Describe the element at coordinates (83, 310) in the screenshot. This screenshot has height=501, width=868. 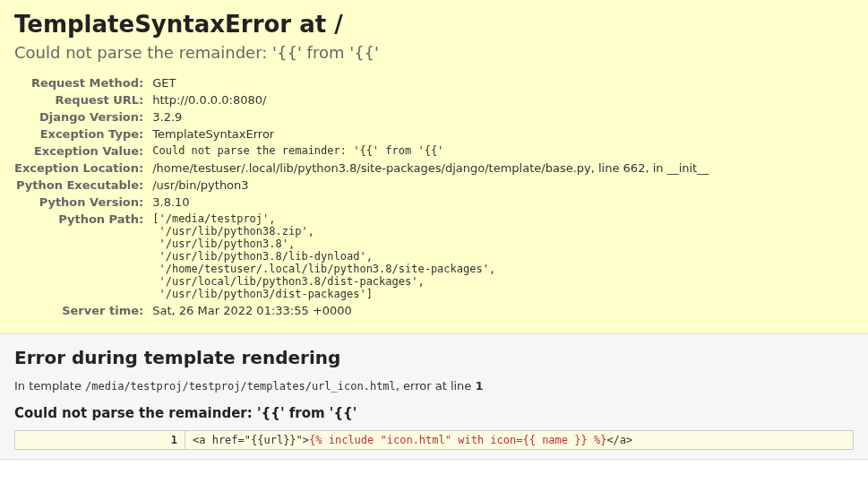
I see `label-server-time: Server time:` at that location.